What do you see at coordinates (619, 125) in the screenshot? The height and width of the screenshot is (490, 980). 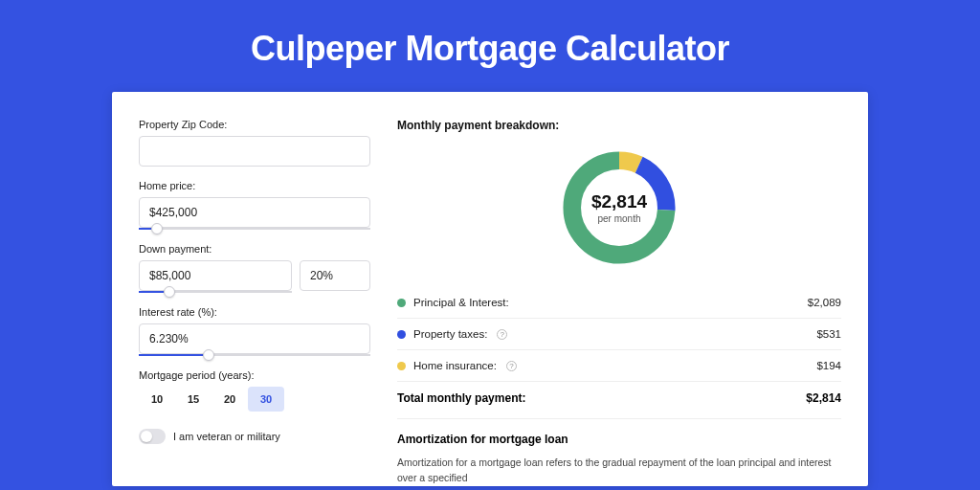 I see `breakdown-title: Monthly payment breakdown:` at bounding box center [619, 125].